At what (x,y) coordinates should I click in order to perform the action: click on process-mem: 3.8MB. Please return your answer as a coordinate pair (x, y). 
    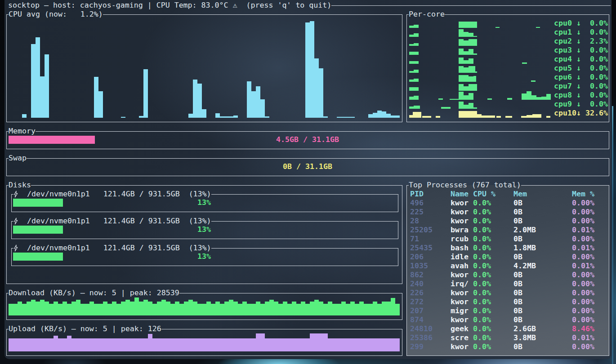
    Looking at the image, I should click on (525, 338).